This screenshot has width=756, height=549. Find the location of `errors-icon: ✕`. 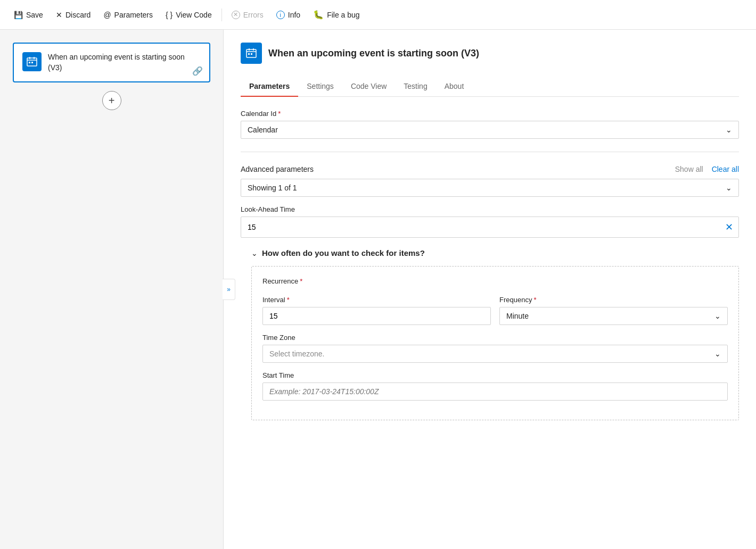

errors-icon: ✕ is located at coordinates (236, 15).